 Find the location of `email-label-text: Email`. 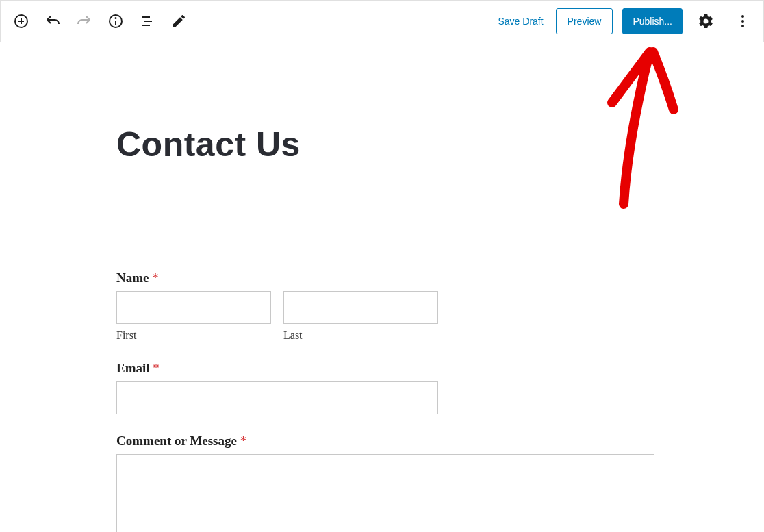

email-label-text: Email is located at coordinates (133, 368).